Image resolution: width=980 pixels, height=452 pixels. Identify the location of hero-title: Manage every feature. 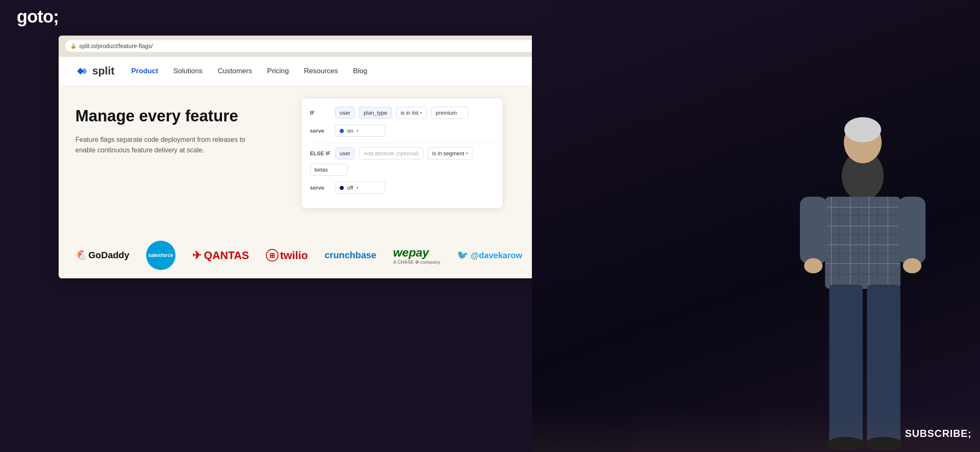
(180, 116).